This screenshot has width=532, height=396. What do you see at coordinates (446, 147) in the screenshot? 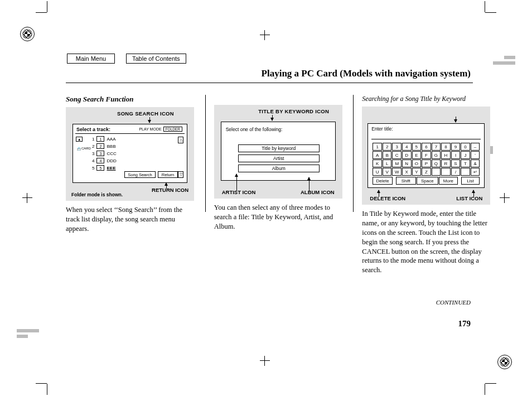
I see `key: 8` at bounding box center [446, 147].